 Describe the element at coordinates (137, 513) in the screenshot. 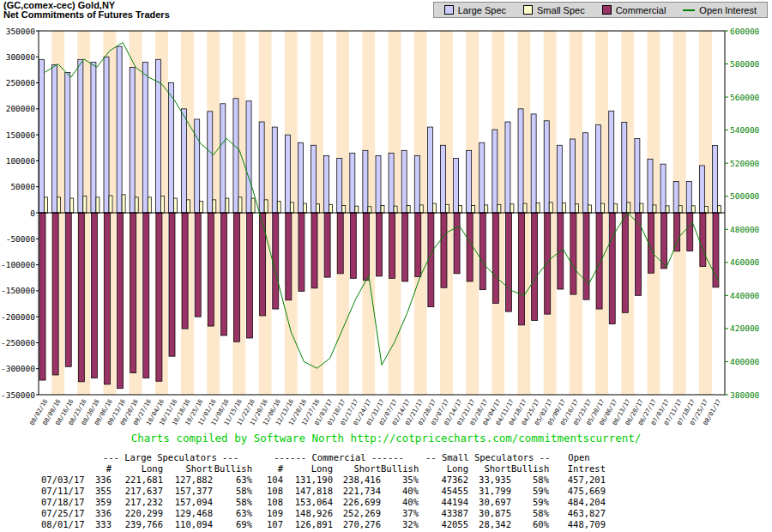

I see `cell-ls_long: 220,299` at that location.